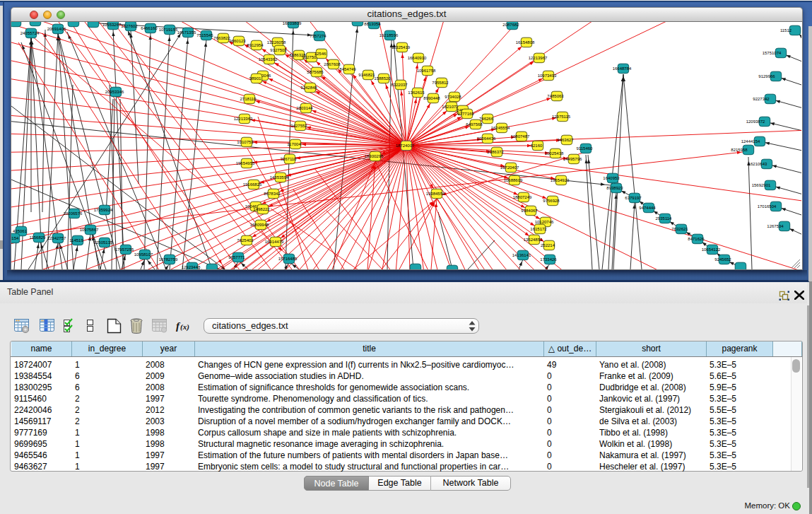  What do you see at coordinates (246, 163) in the screenshot?
I see `svg-text: 19654955` at bounding box center [246, 163].